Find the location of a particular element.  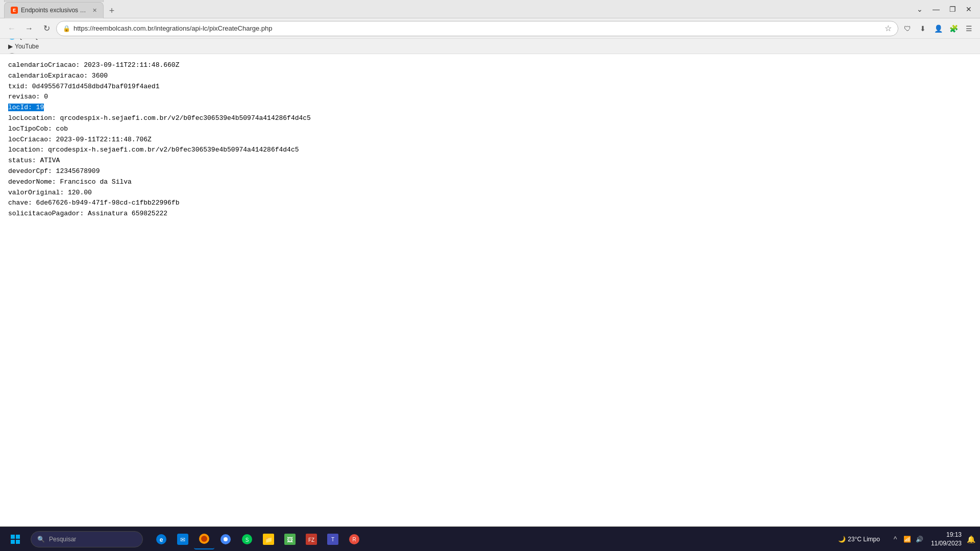

nav-right-icons: 🛡 ⬇ 👤 🧩 ☰ is located at coordinates (938, 29).